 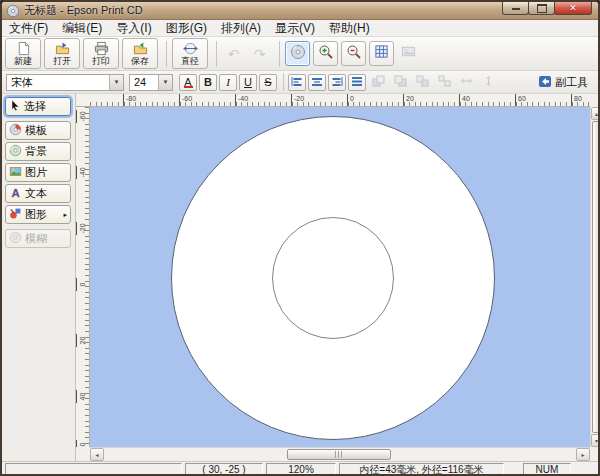 What do you see at coordinates (38, 130) in the screenshot?
I see `sidebar-item-template: 模板` at bounding box center [38, 130].